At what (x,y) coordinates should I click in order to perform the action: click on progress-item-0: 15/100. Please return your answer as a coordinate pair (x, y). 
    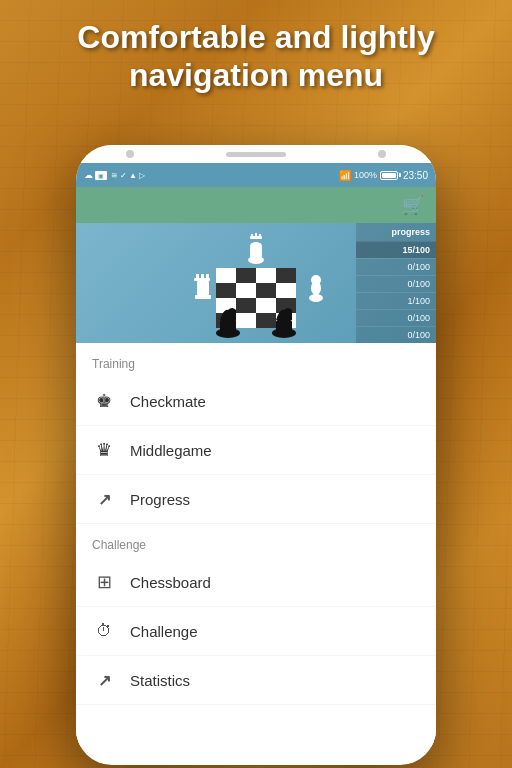
    Looking at the image, I should click on (396, 250).